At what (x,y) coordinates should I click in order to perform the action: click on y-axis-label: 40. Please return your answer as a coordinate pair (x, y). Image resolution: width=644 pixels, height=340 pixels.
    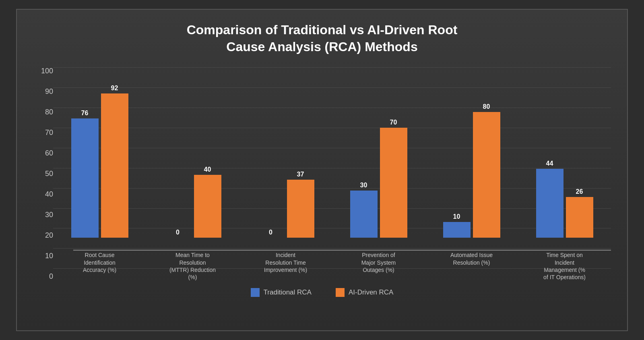
    Looking at the image, I should click on (49, 194).